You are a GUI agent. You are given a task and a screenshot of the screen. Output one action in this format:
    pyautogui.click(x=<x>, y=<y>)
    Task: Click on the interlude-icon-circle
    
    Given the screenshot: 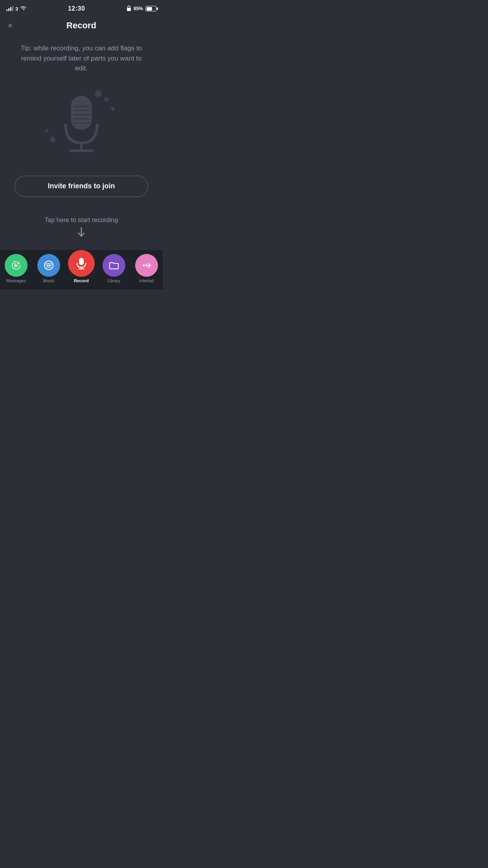 What is the action you would take?
    pyautogui.click(x=147, y=265)
    